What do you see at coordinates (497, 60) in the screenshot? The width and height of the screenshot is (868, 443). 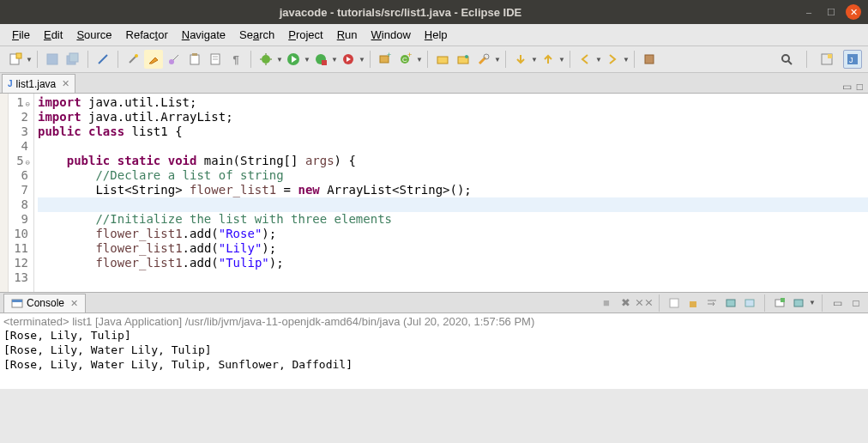 I see `search-file-dropdown: ▼` at bounding box center [497, 60].